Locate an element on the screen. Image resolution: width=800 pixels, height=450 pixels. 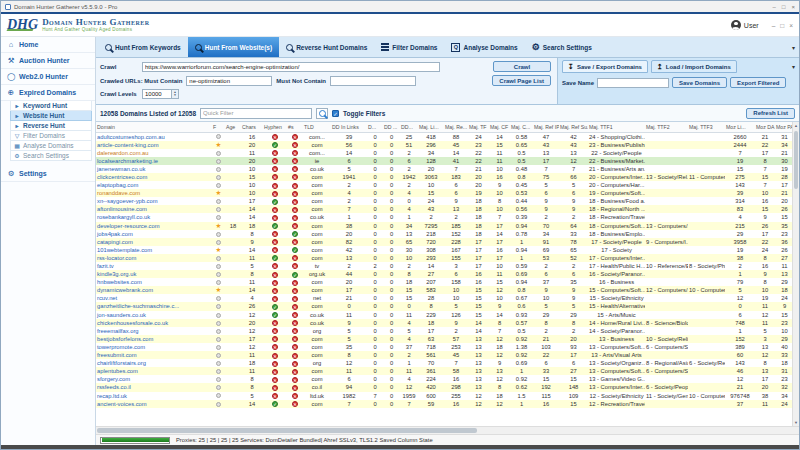
sidebar-item-expired-domains: ⊕Expired Domains is located at coordinates (48, 93).